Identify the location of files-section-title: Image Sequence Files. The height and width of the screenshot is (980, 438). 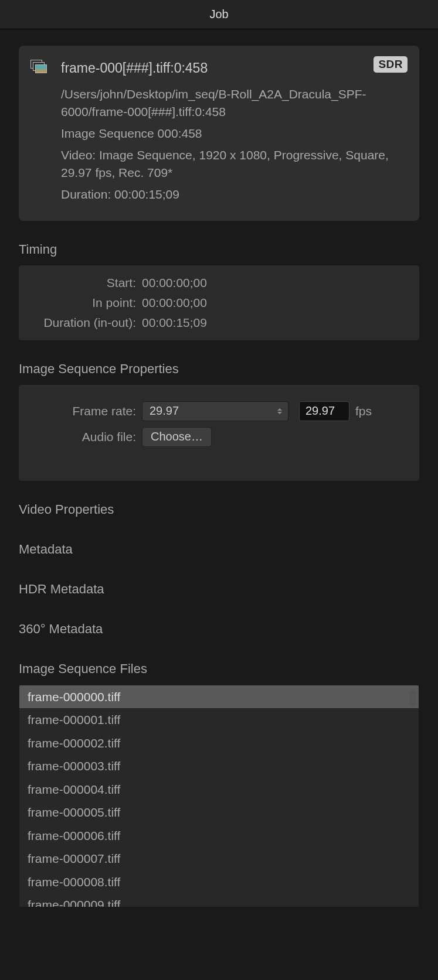
(219, 669).